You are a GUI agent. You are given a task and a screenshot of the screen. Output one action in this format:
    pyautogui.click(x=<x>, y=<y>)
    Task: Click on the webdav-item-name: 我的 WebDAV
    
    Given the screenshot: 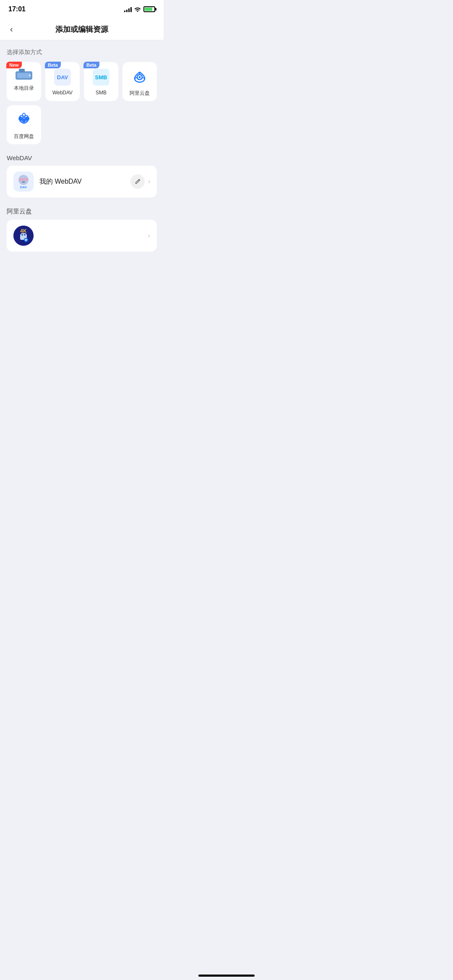 What is the action you would take?
    pyautogui.click(x=82, y=182)
    